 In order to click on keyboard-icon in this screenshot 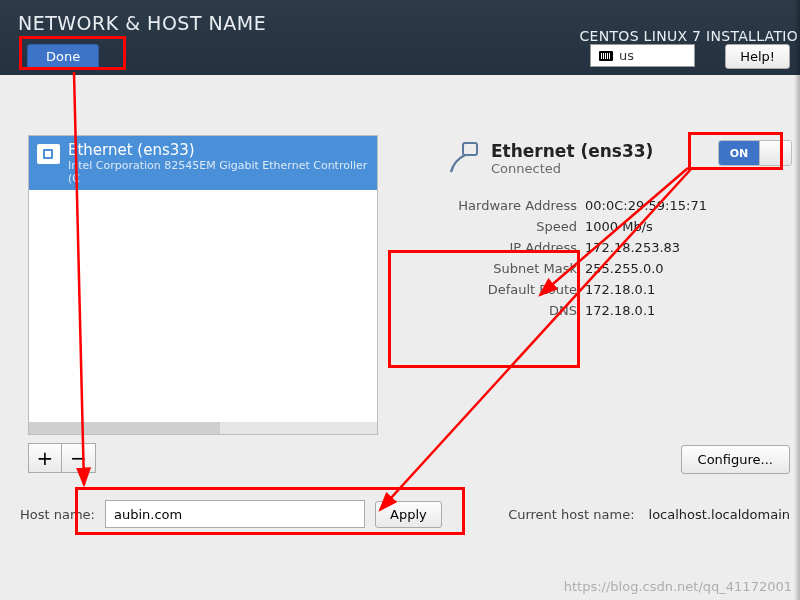, I will do `click(606, 56)`.